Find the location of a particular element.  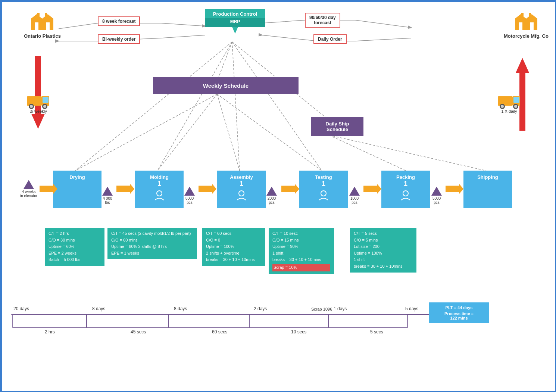

info-molding-epe: EPE = 1 weeks is located at coordinates (152, 253).